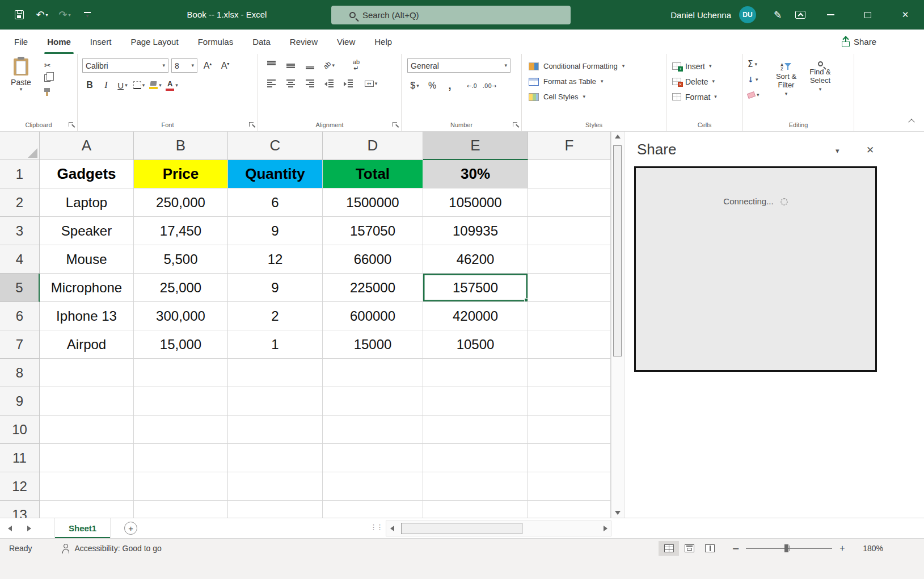  What do you see at coordinates (123, 85) in the screenshot?
I see `underline-button: U▾` at bounding box center [123, 85].